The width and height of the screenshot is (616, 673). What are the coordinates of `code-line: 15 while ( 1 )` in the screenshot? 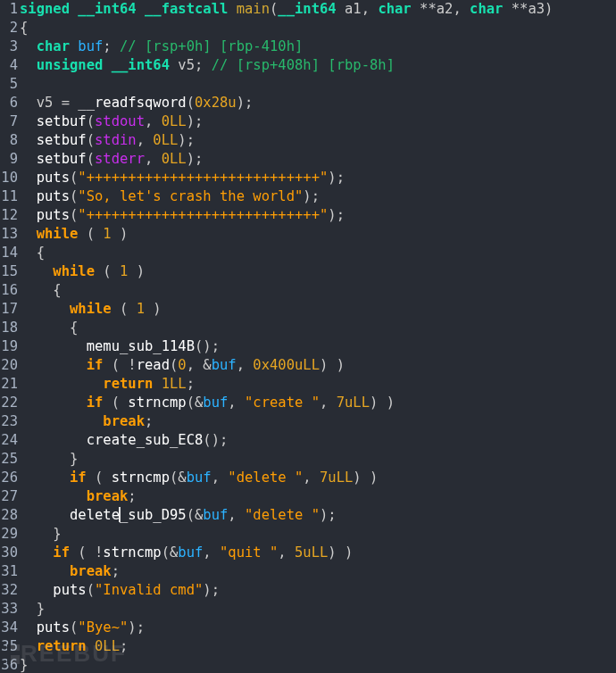 It's located at (308, 271).